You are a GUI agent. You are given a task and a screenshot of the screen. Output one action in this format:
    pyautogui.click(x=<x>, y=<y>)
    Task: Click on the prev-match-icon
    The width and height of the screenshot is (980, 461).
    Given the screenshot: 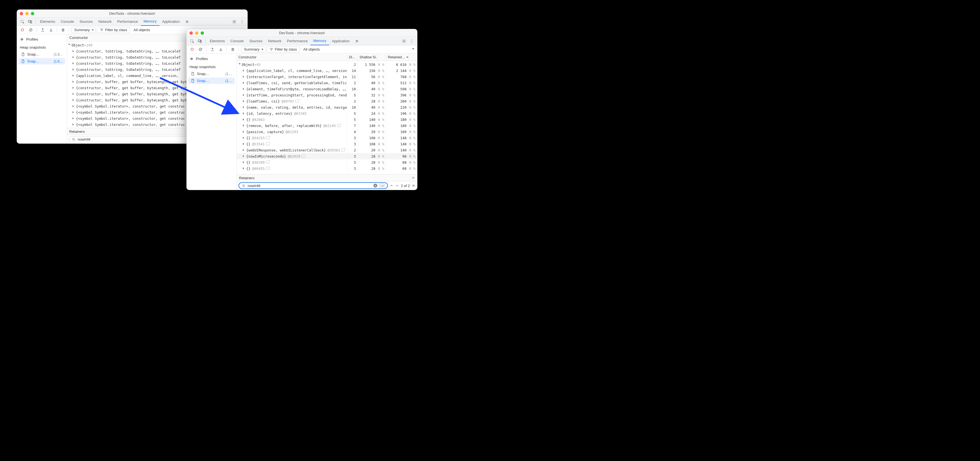 What is the action you would take?
    pyautogui.click(x=391, y=185)
    